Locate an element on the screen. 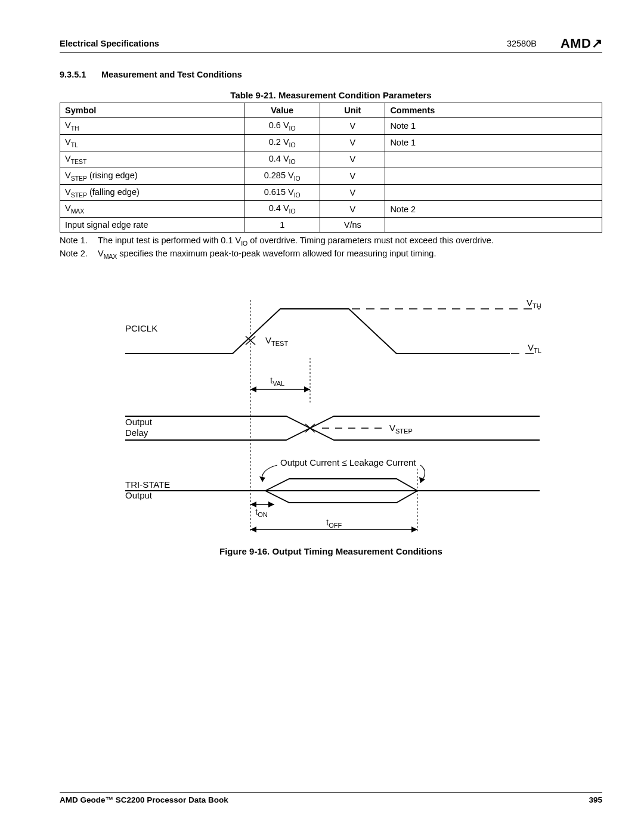  table-row: Input signal edge rate1V/ns is located at coordinates (332, 225).